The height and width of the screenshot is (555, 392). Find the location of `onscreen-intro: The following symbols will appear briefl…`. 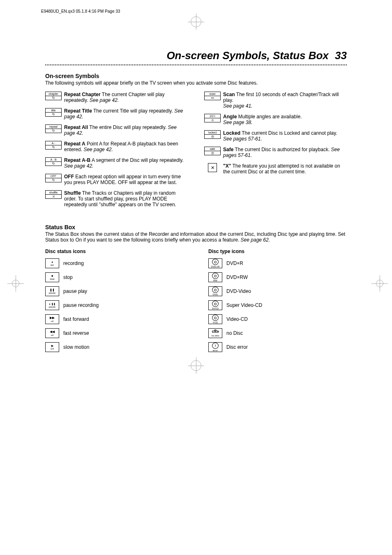

onscreen-intro: The following symbols will appear briefl… is located at coordinates (196, 83).